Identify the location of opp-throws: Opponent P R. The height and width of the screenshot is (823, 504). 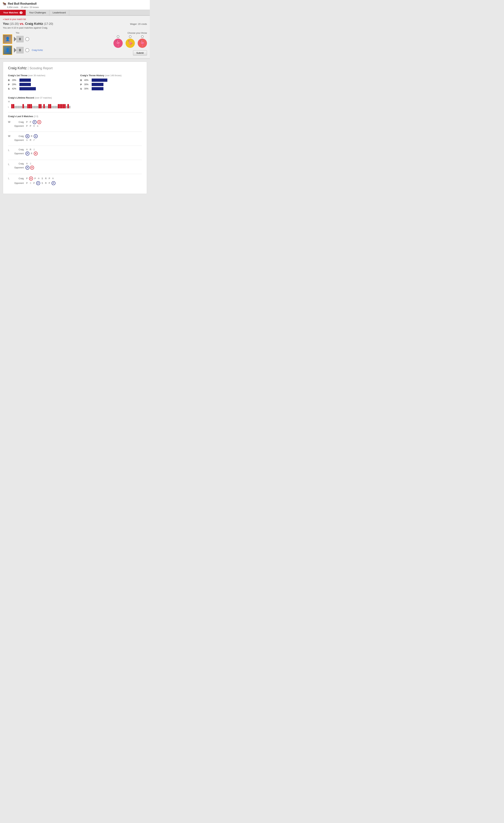
(77, 168).